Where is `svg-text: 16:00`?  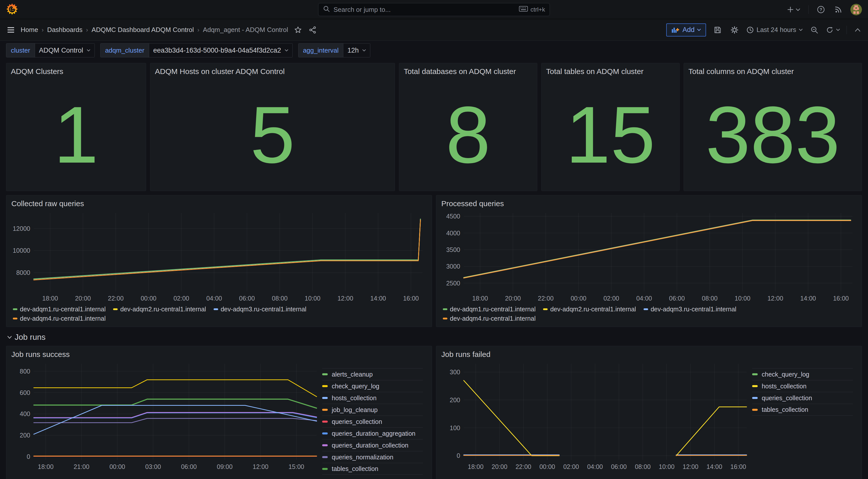
svg-text: 16:00 is located at coordinates (411, 298).